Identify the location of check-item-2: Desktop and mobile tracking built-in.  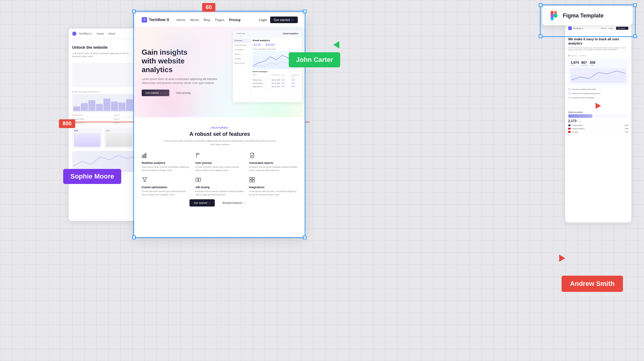
(598, 93).